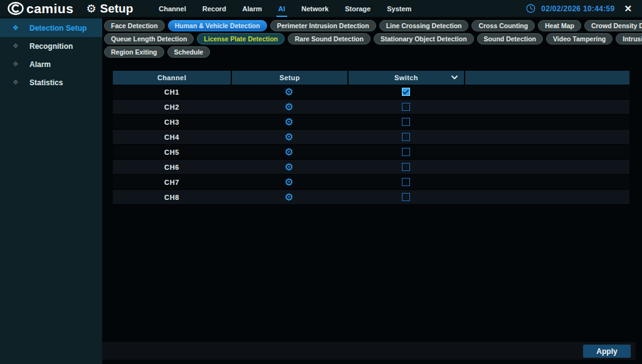  What do you see at coordinates (134, 26) in the screenshot?
I see `tab-face-detection: Face Detection` at bounding box center [134, 26].